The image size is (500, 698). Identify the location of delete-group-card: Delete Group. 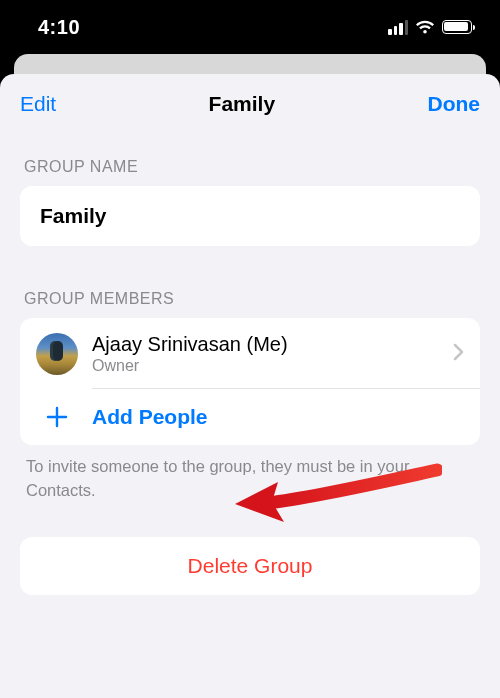
(250, 566).